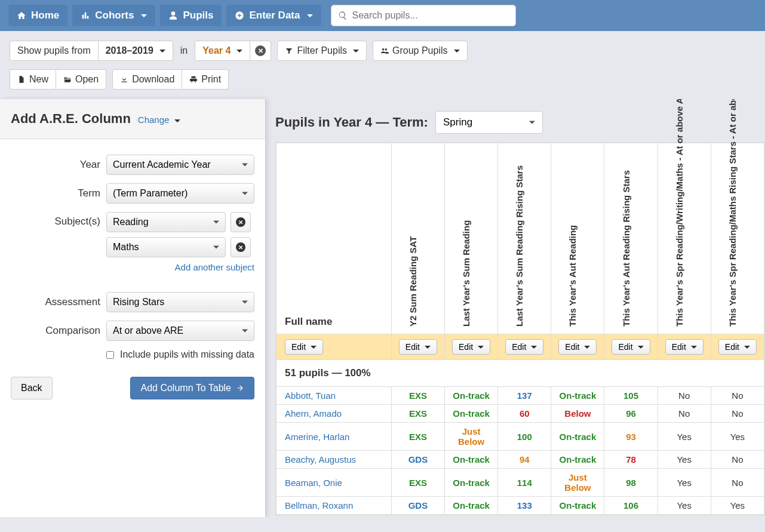 The height and width of the screenshot is (532, 765). Describe the element at coordinates (45, 16) in the screenshot. I see `home-label: Home` at that location.